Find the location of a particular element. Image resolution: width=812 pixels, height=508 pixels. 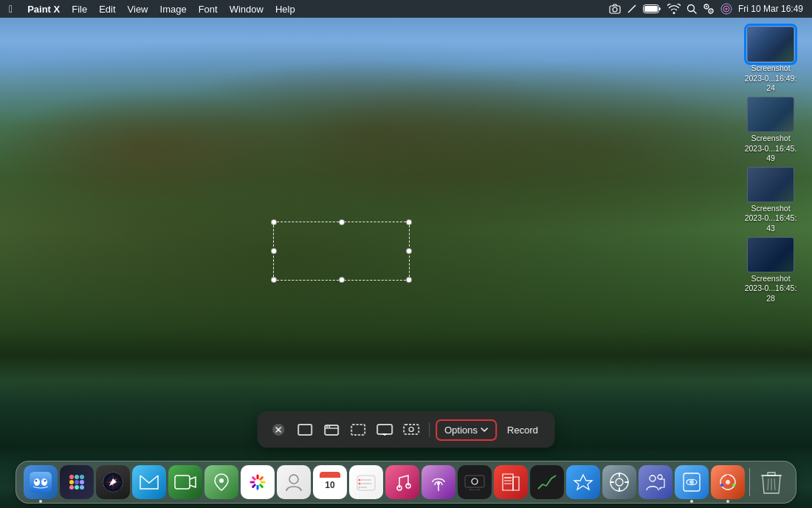

desktop-icon-screenshot-2: Screenshot2023-0...16:45.49 is located at coordinates (771, 130).